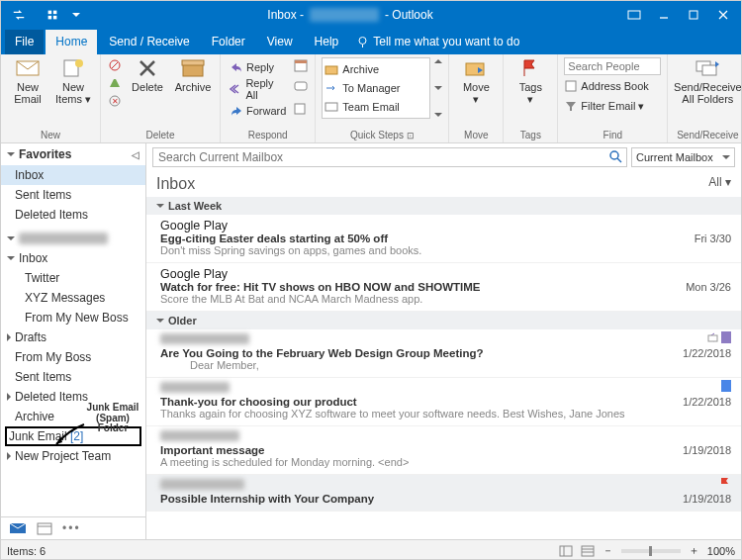  What do you see at coordinates (612, 66) in the screenshot?
I see `search-people-input` at bounding box center [612, 66].